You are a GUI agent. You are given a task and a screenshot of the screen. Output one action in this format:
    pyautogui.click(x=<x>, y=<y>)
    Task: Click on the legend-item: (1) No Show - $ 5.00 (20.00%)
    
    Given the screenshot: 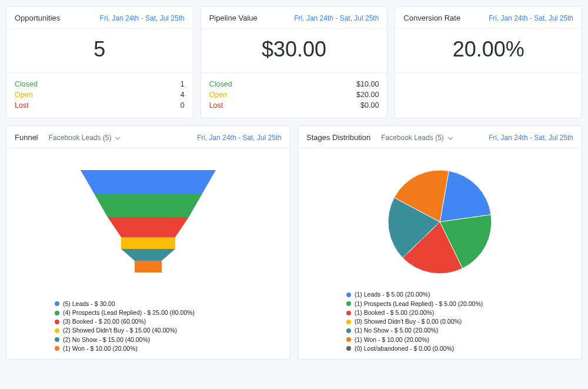 What is the action you would take?
    pyautogui.click(x=460, y=331)
    